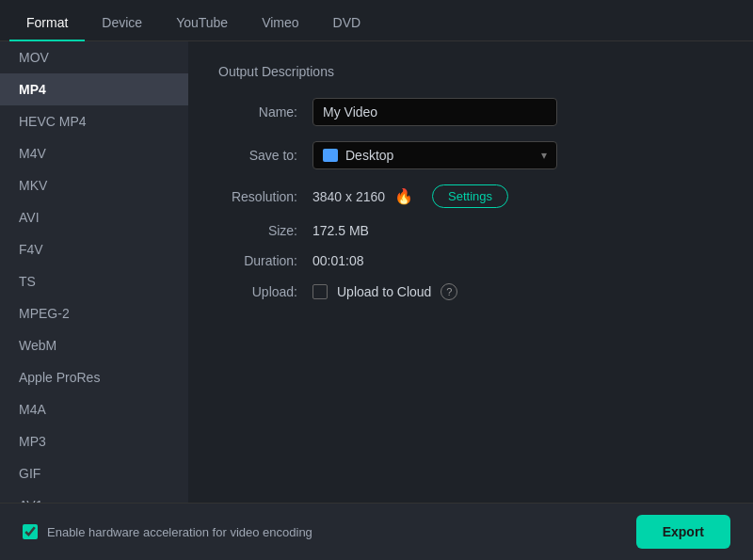  Describe the element at coordinates (320, 292) in the screenshot. I see `upload-to-cloud-checkbox` at that location.